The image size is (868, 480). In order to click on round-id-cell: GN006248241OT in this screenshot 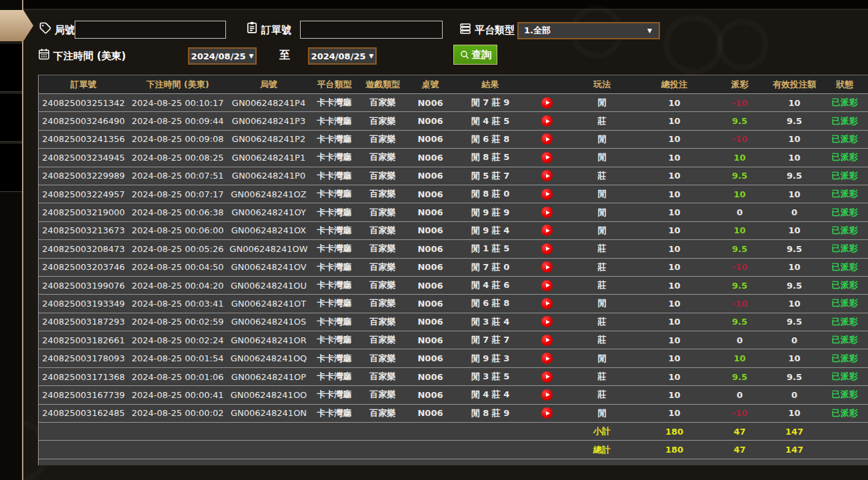, I will do `click(269, 304)`.